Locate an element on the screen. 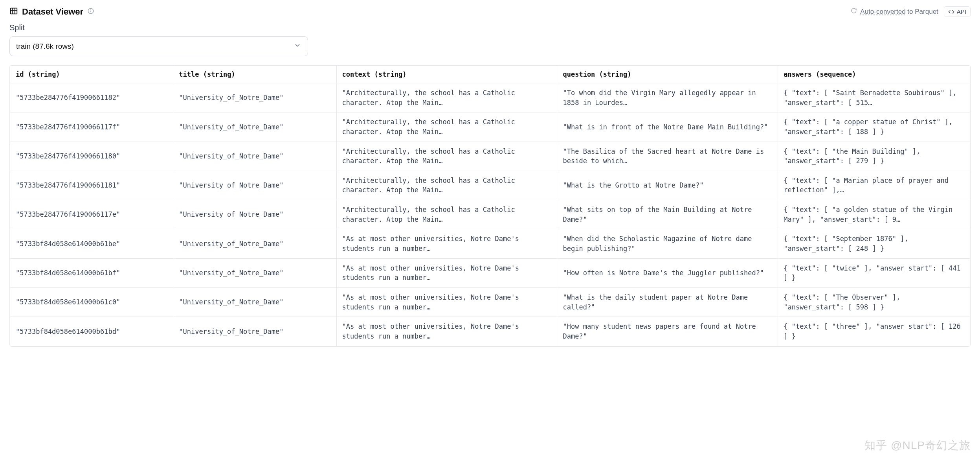  header: Dataset Viewer Auto-converted to is located at coordinates (490, 12).